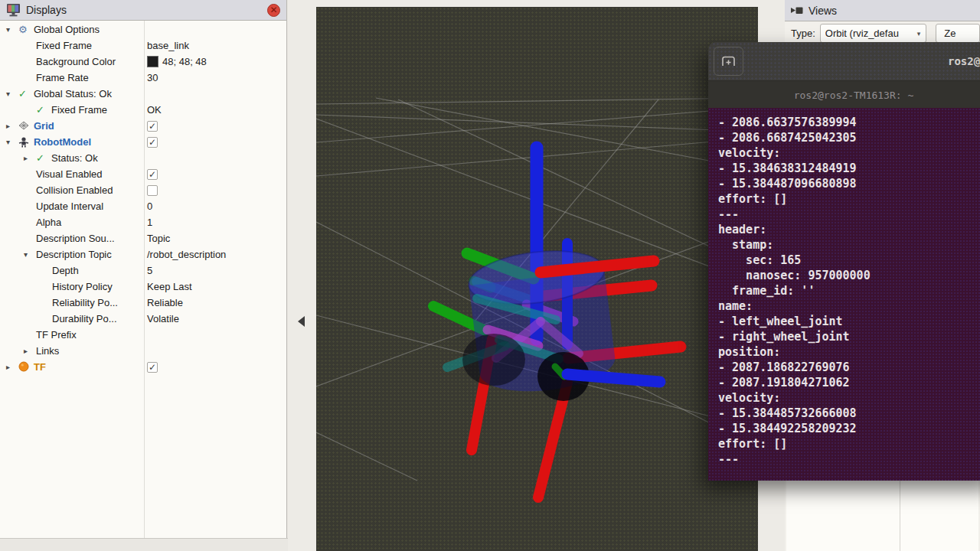 The image size is (980, 551). Describe the element at coordinates (844, 61) in the screenshot. I see `terminal-titlebar: ros2@` at that location.